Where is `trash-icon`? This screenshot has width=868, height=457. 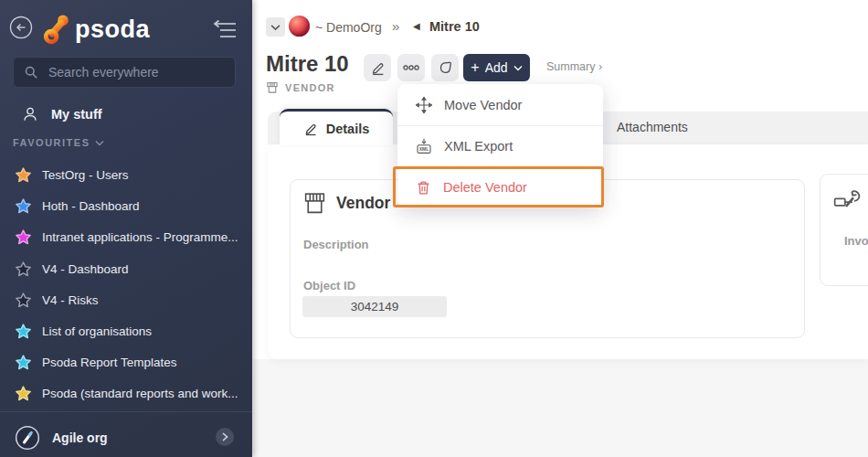 trash-icon is located at coordinates (424, 188).